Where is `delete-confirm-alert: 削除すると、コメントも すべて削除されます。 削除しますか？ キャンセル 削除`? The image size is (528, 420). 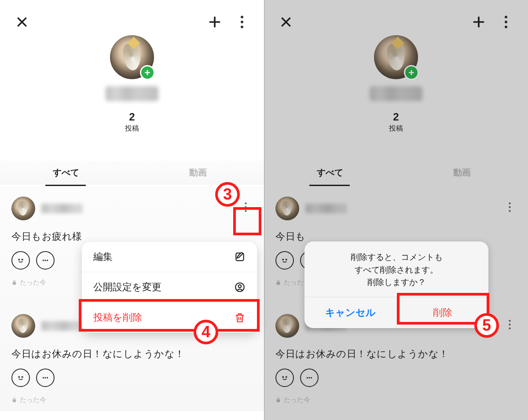
delete-confirm-alert: 削除すると、コメントも すべて削除されます。 削除しますか？ キャンセル 削除 is located at coordinates (396, 285).